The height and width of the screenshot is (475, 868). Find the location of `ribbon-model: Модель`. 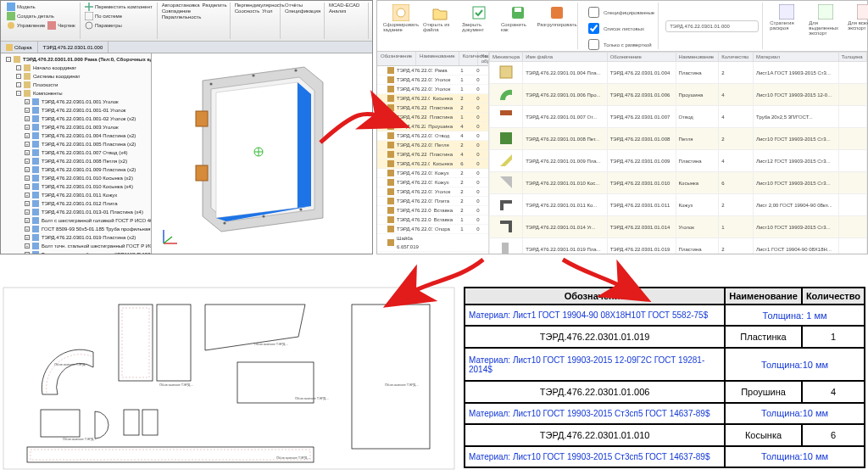

ribbon-model: Модель is located at coordinates (21, 7).